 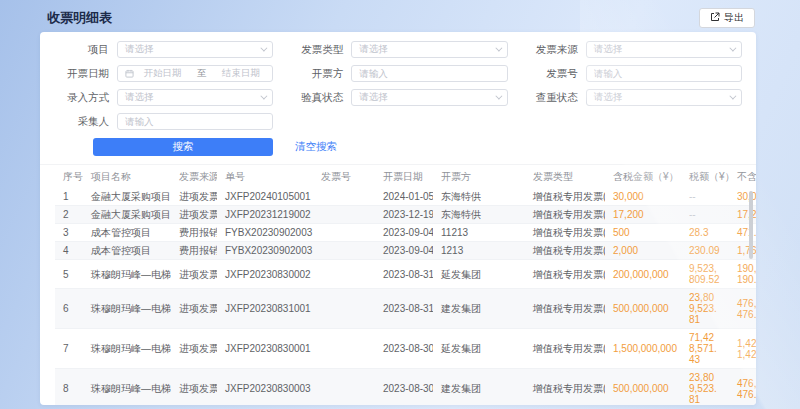 What do you see at coordinates (194, 176) in the screenshot?
I see `column-header: 发票来源` at bounding box center [194, 176].